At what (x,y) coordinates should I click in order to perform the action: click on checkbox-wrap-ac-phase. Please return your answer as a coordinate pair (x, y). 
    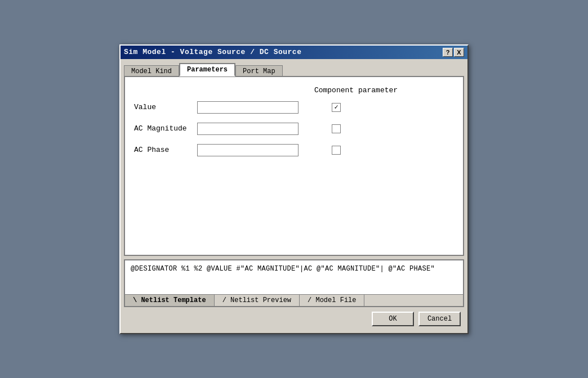
    Looking at the image, I should click on (336, 150).